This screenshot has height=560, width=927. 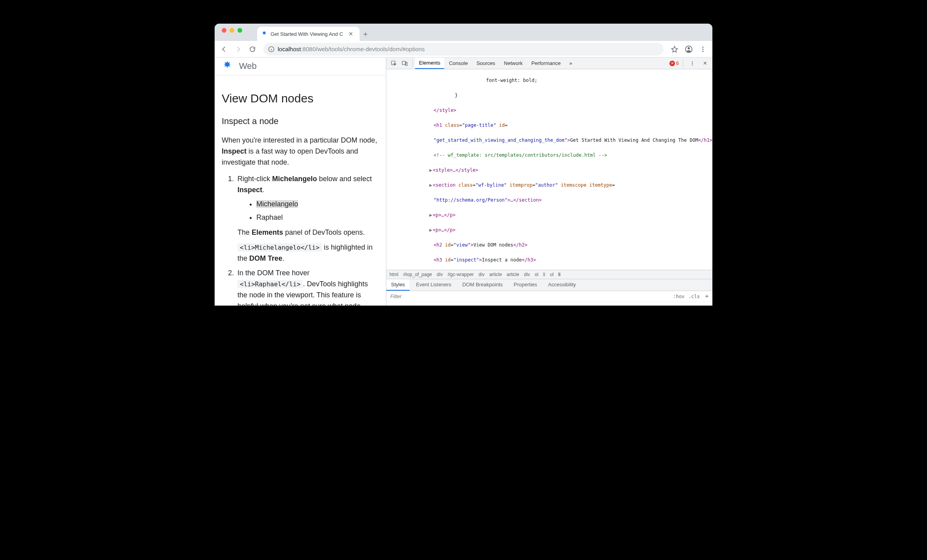 I want to click on forward-button, so click(x=238, y=49).